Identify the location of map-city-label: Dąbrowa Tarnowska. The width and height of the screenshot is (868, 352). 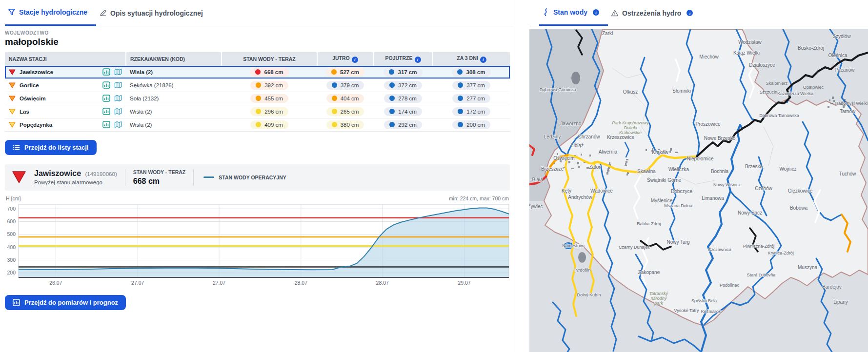
(779, 116).